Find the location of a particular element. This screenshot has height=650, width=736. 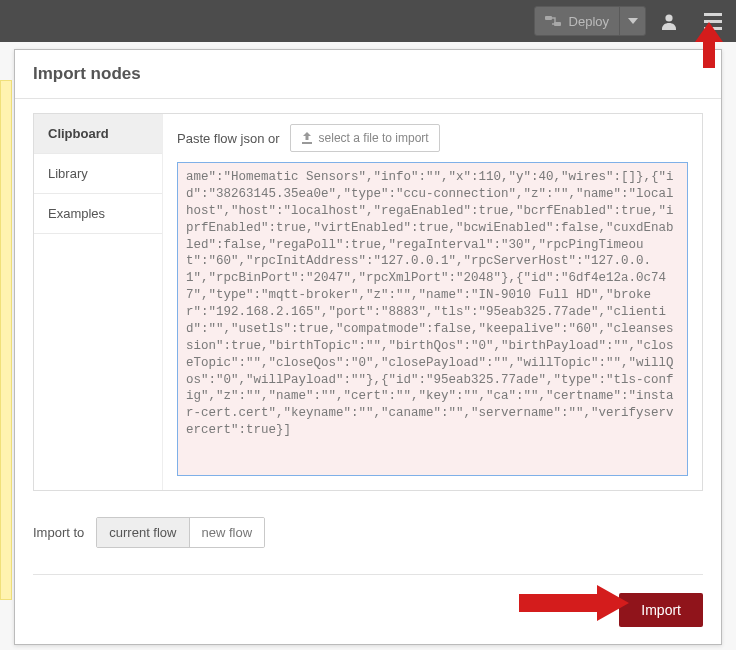

select-file-label: select a file to import is located at coordinates (374, 138).